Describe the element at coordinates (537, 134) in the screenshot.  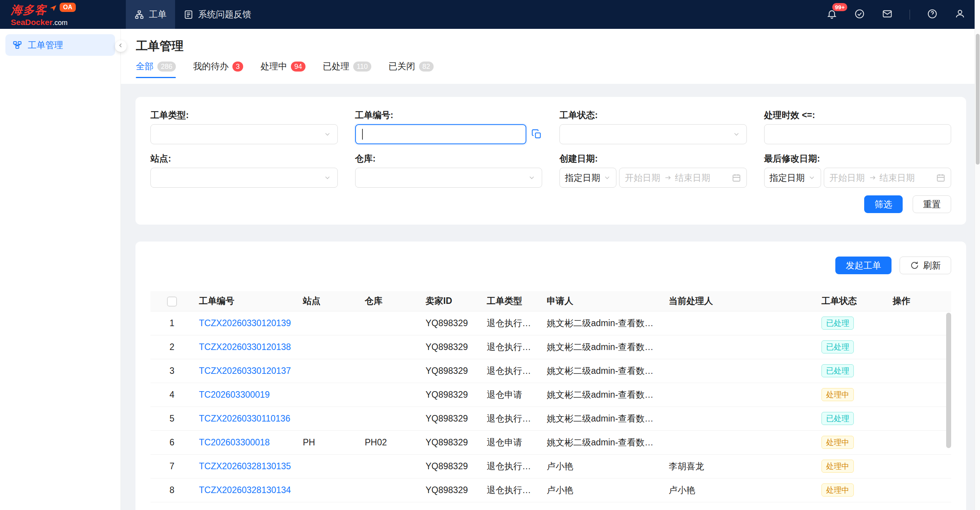
I see `copy-icon` at that location.